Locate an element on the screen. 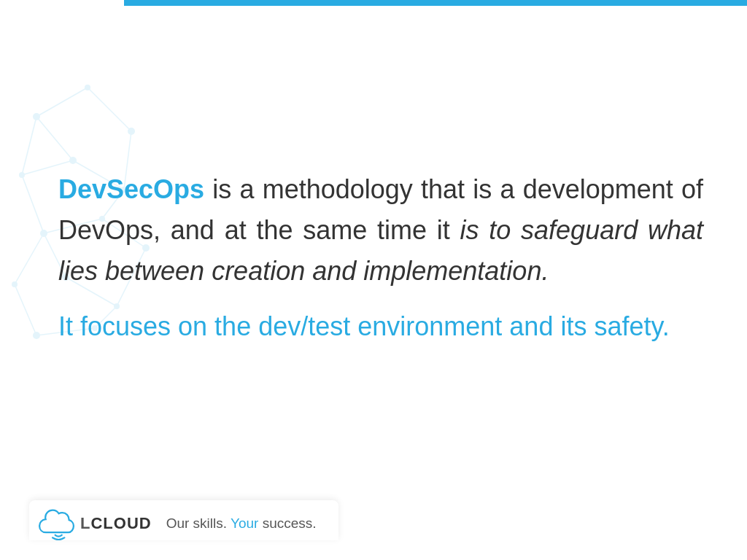  logo-container: LCLOUD is located at coordinates (94, 524).